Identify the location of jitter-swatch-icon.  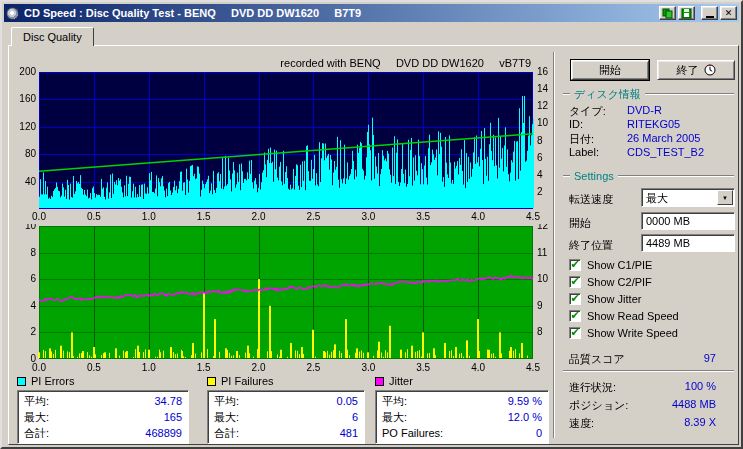
(380, 382).